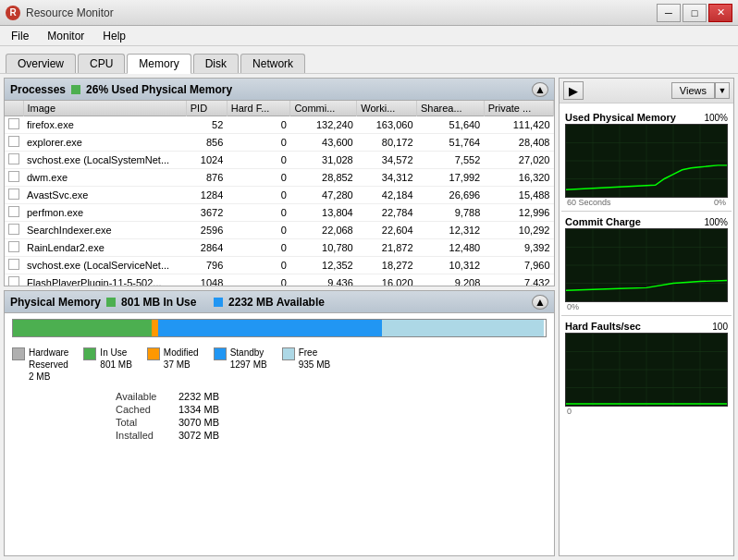 The height and width of the screenshot is (560, 738). Describe the element at coordinates (14, 109) in the screenshot. I see `col-check` at that location.